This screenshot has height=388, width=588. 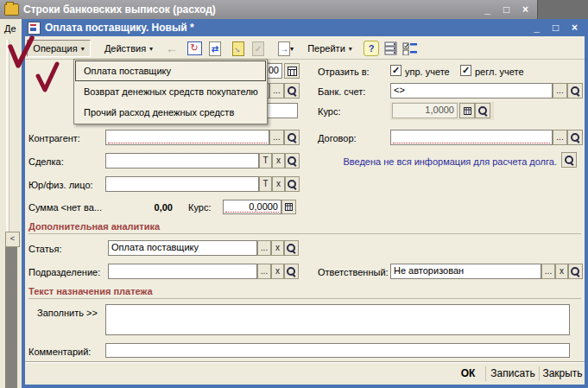 What do you see at coordinates (561, 271) in the screenshot?
I see `responsible-clear-button: x` at bounding box center [561, 271].